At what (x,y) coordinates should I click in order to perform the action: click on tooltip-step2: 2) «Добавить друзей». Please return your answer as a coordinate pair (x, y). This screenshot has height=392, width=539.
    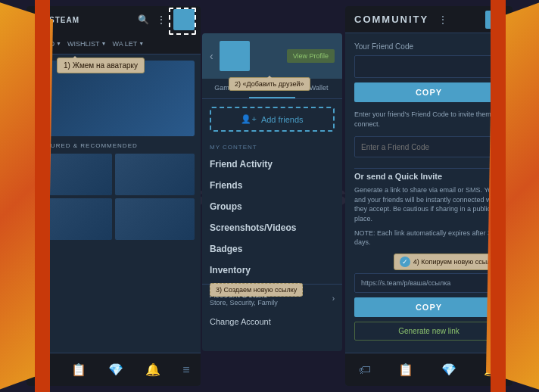
    Looking at the image, I should click on (270, 84).